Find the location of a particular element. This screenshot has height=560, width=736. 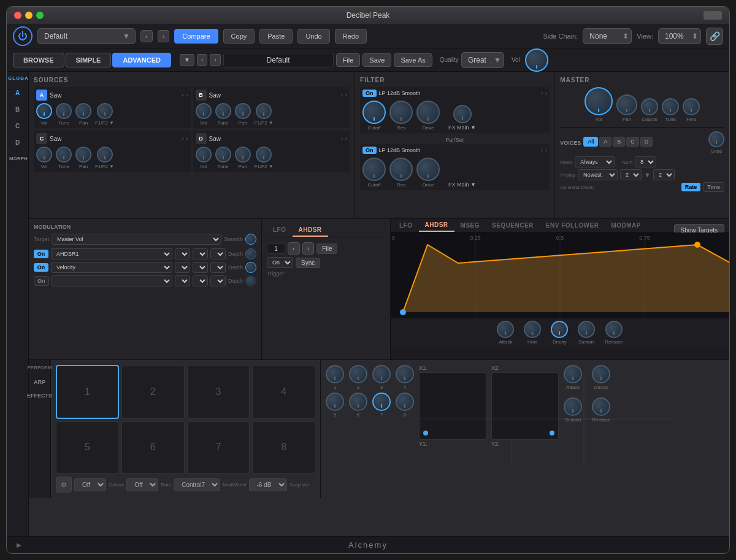

mod-3-minus-select: - is located at coordinates (200, 281).